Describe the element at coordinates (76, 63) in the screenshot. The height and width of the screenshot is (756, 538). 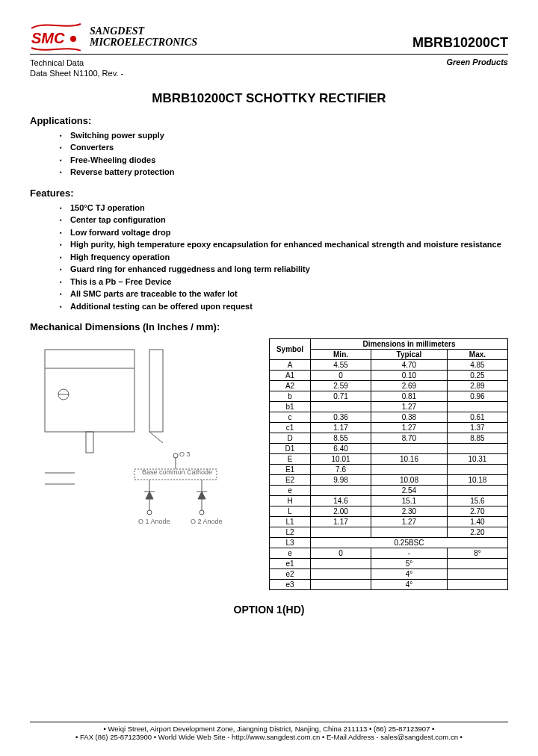
I see `technical-data: Technical Data` at that location.